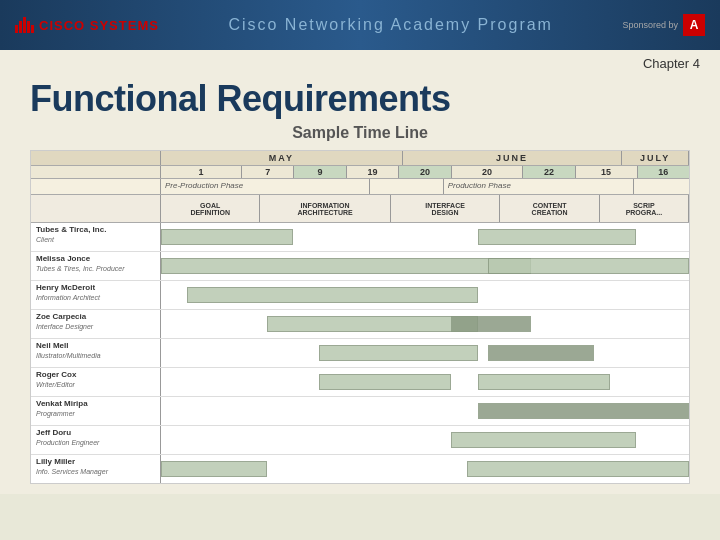  I want to click on bar3, so click(24, 25).